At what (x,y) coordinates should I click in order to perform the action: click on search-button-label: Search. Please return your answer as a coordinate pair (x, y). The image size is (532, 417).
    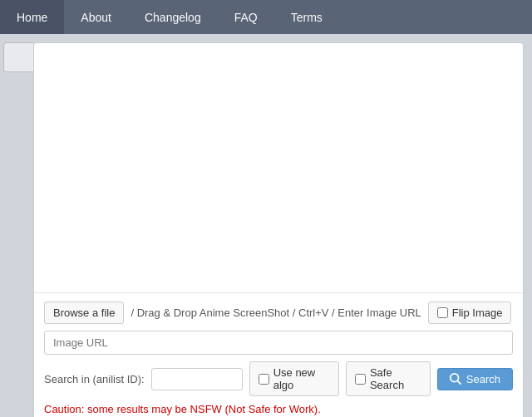
    Looking at the image, I should click on (484, 379).